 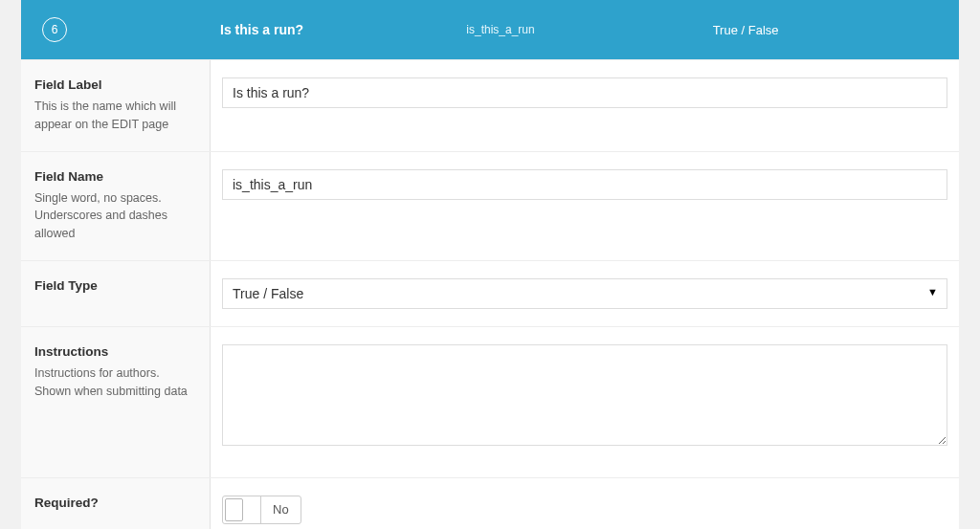 What do you see at coordinates (115, 383) in the screenshot?
I see `desc-instructions: Instructions for authors. Shown when sub…` at bounding box center [115, 383].